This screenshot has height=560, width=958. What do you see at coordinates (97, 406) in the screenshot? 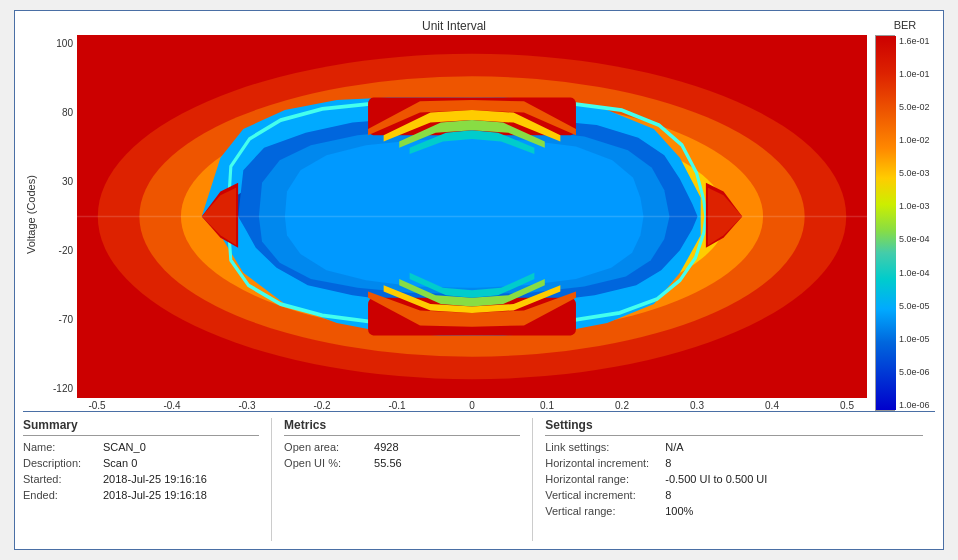
I see `x-tick-n05: -0.5` at bounding box center [97, 406].